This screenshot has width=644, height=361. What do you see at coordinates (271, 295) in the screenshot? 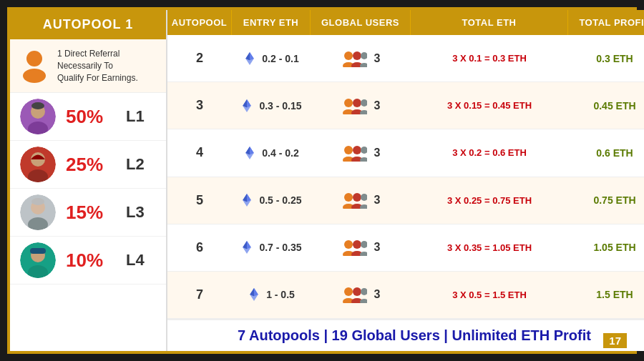
I see `td-entry: 1 - 0.5` at bounding box center [271, 295].